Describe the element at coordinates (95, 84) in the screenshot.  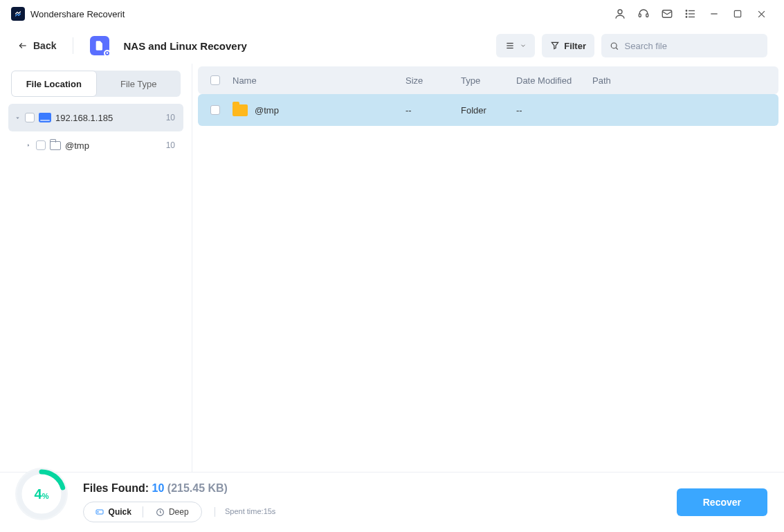
I see `sidebar-tabs: File Location File Type` at that location.